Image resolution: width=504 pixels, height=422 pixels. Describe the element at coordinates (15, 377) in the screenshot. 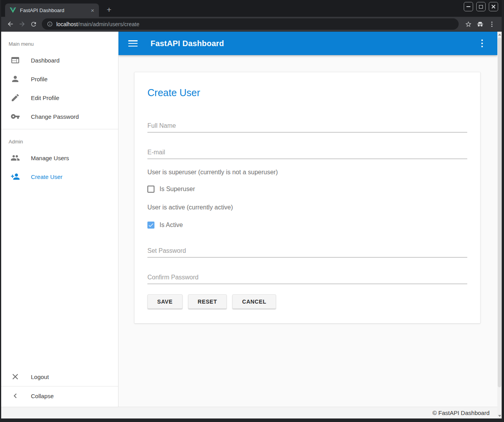

I see `close-x-icon` at that location.